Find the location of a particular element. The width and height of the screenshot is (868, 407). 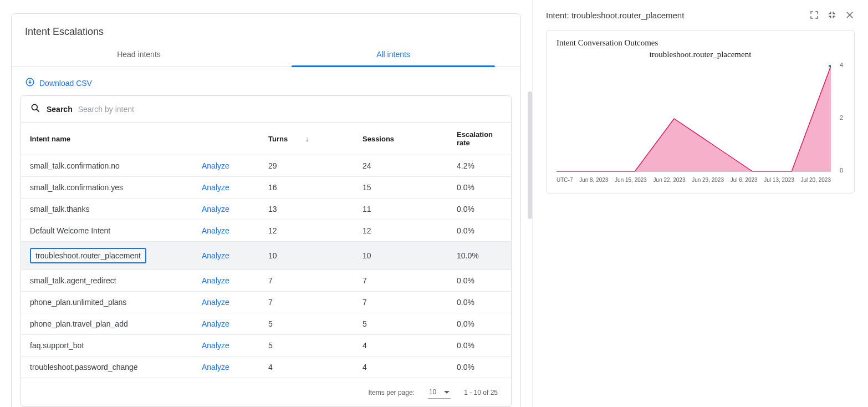

chart-xtick: Jun 8, 2023 is located at coordinates (594, 180).